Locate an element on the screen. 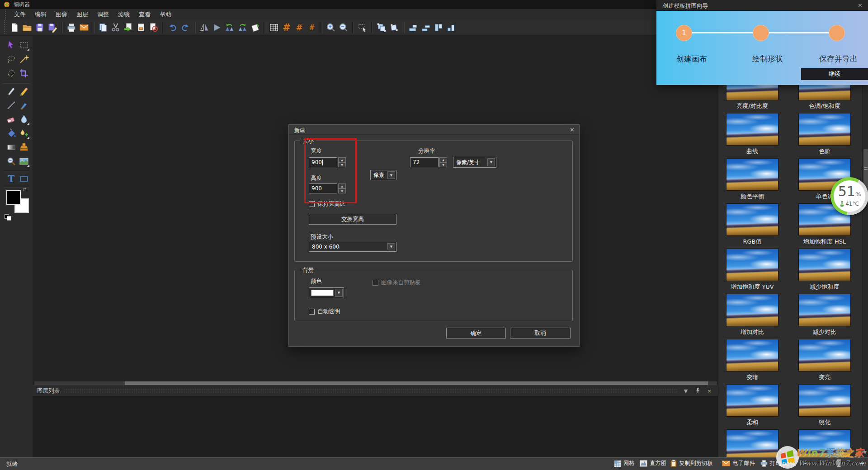 Image resolution: width=868 pixels, height=470 pixels. collage-small-icon: # is located at coordinates (312, 28).